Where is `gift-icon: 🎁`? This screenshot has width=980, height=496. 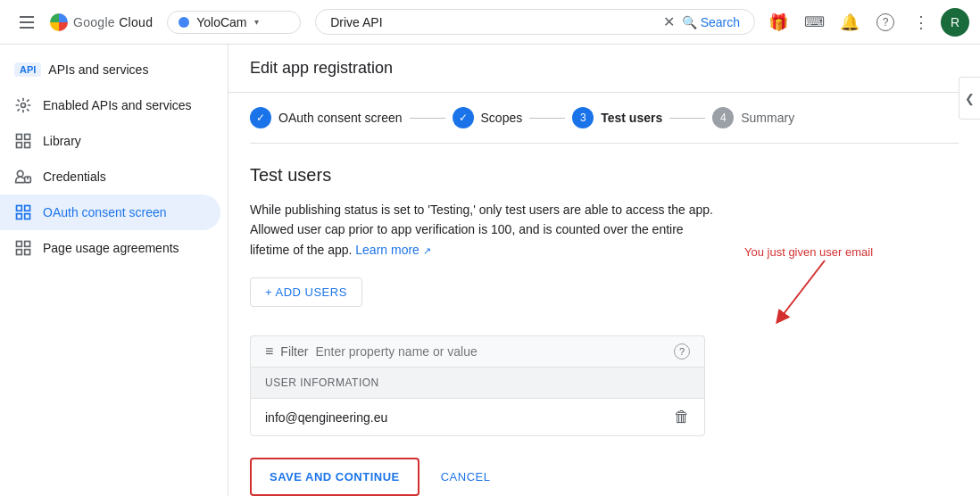 gift-icon: 🎁 is located at coordinates (778, 22).